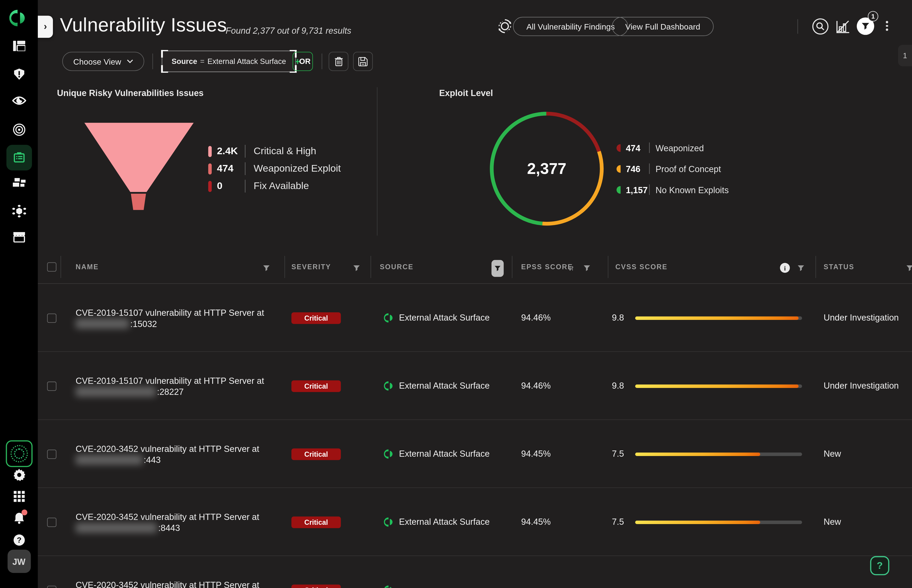 The height and width of the screenshot is (588, 912). What do you see at coordinates (637, 169) in the screenshot?
I see `legend-value: 746` at bounding box center [637, 169].